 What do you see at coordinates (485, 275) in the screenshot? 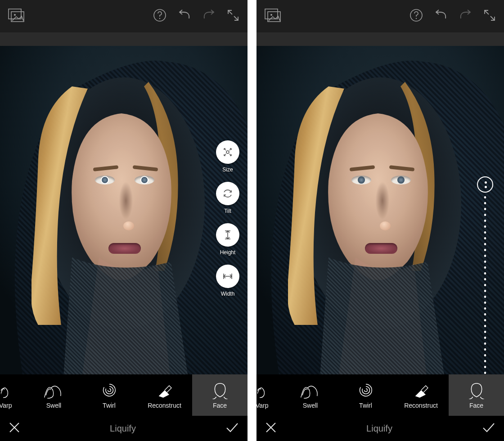
I see `adjust-slider` at bounding box center [485, 275].